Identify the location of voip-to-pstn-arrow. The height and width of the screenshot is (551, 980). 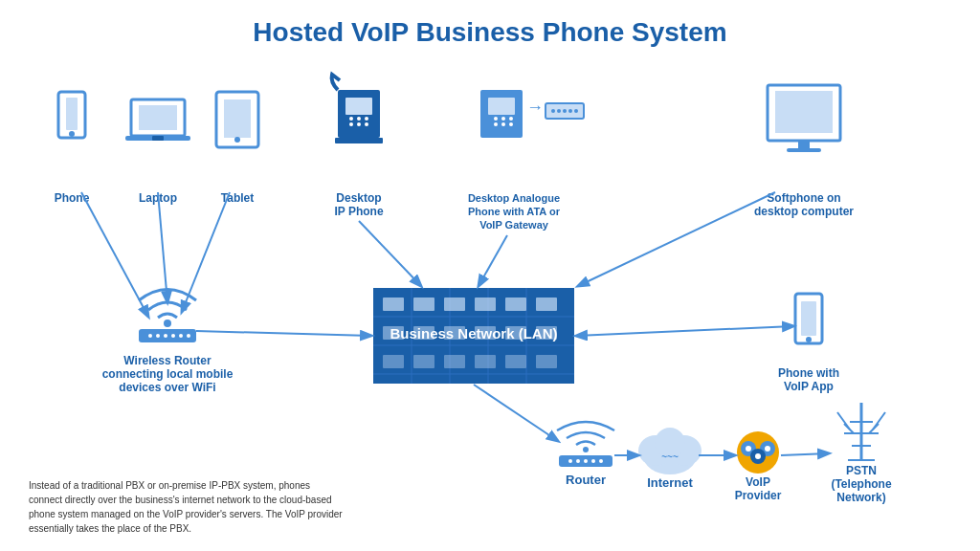
(805, 454).